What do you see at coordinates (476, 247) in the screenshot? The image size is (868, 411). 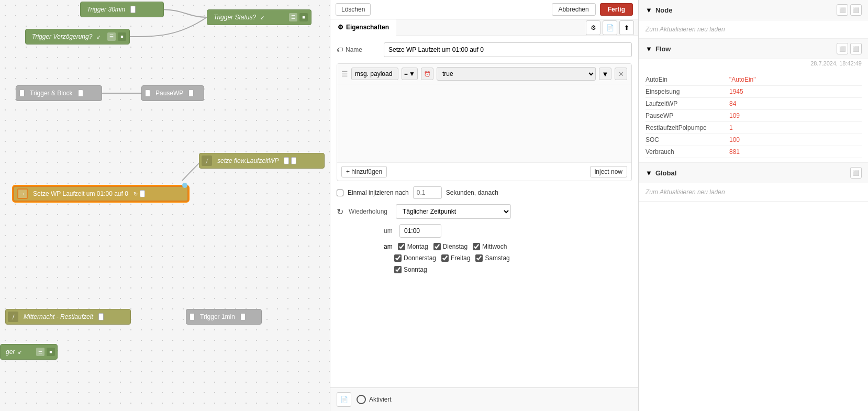 I see `day-mittwoch-checkbox` at bounding box center [476, 247].